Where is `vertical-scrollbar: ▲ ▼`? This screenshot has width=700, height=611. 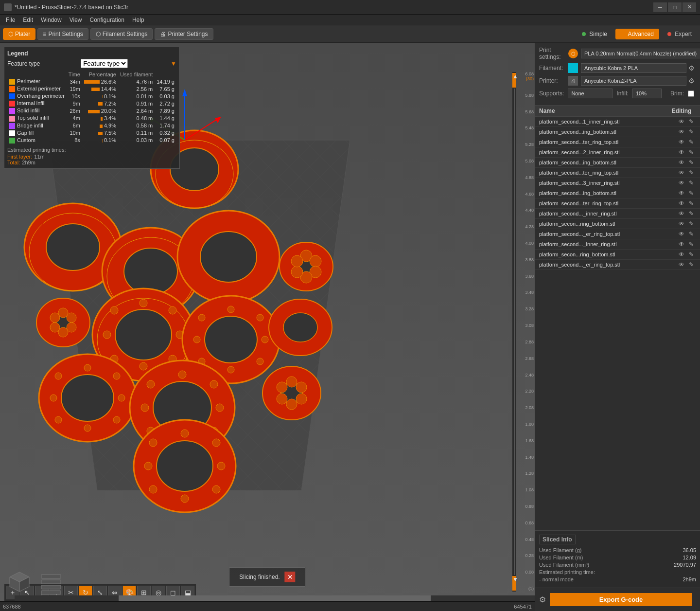
vertical-scrollbar: ▲ ▼ is located at coordinates (514, 332).